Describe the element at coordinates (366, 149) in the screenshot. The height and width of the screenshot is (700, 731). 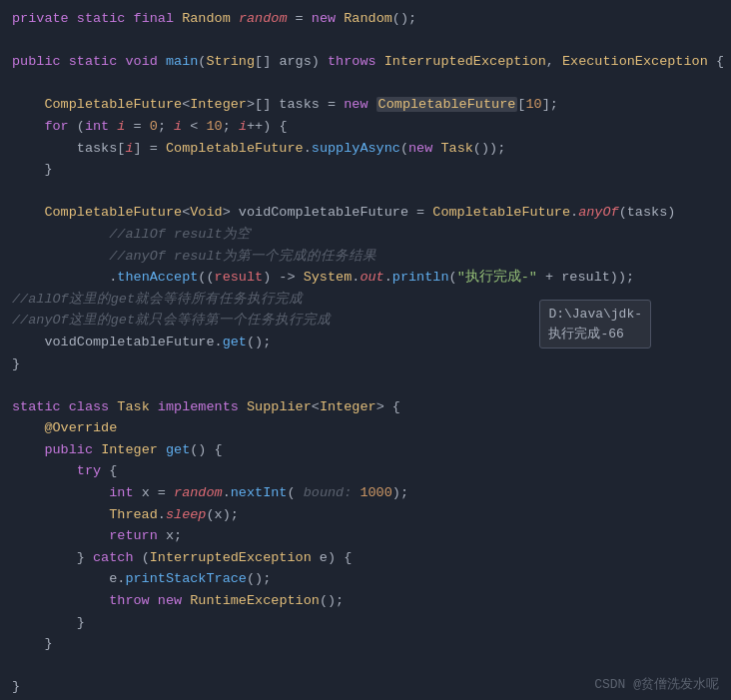
I see `code-line: tasks[i] = CompletableFuture.supplyAsync…` at that location.